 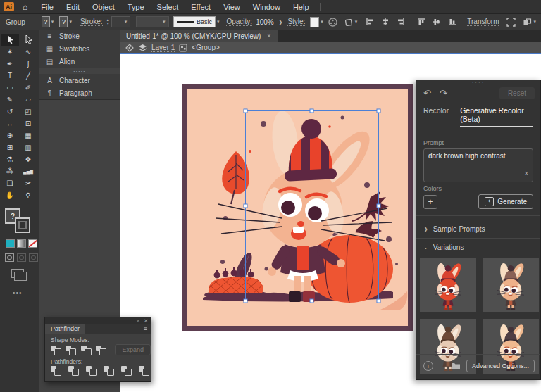 I want to click on folder-icon, so click(x=456, y=366).